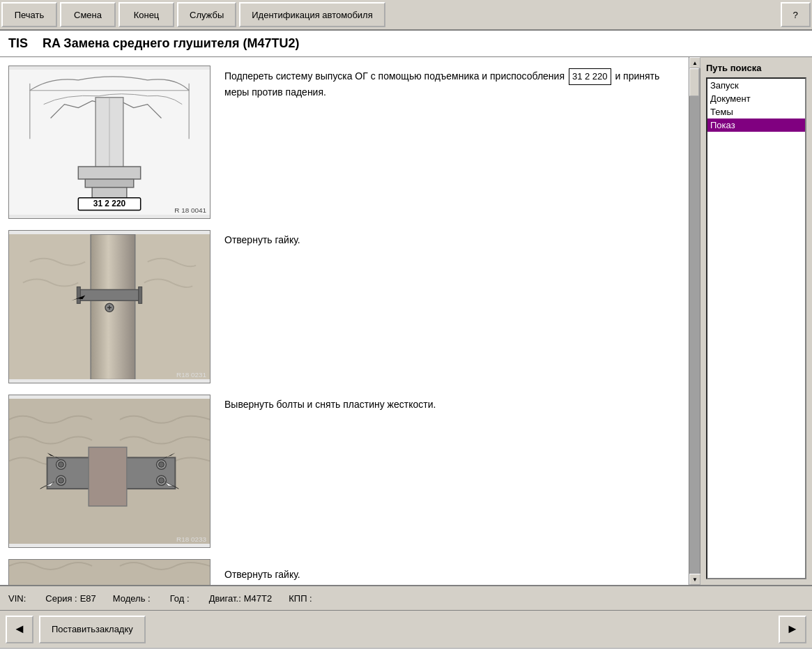 The width and height of the screenshot is (812, 649). Describe the element at coordinates (406, 15) in the screenshot. I see `toolbar: Печать Смена Конец Службы Идентификация …` at that location.